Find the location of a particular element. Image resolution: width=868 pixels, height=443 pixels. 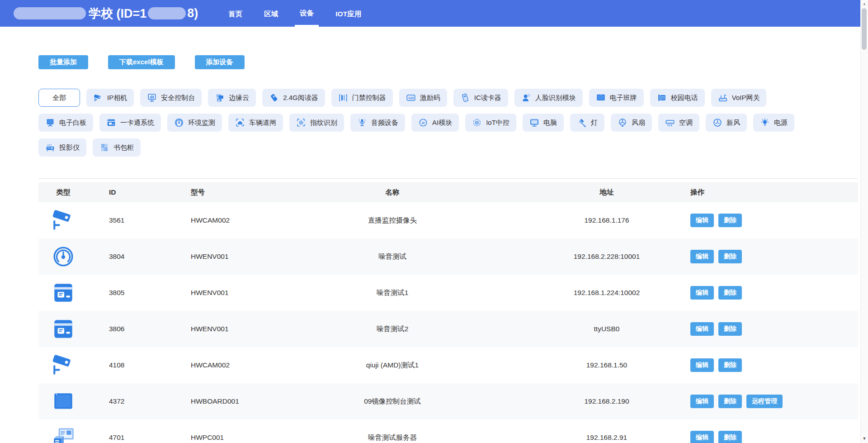

school-title-text: 学校 (ID=1 is located at coordinates (118, 14).